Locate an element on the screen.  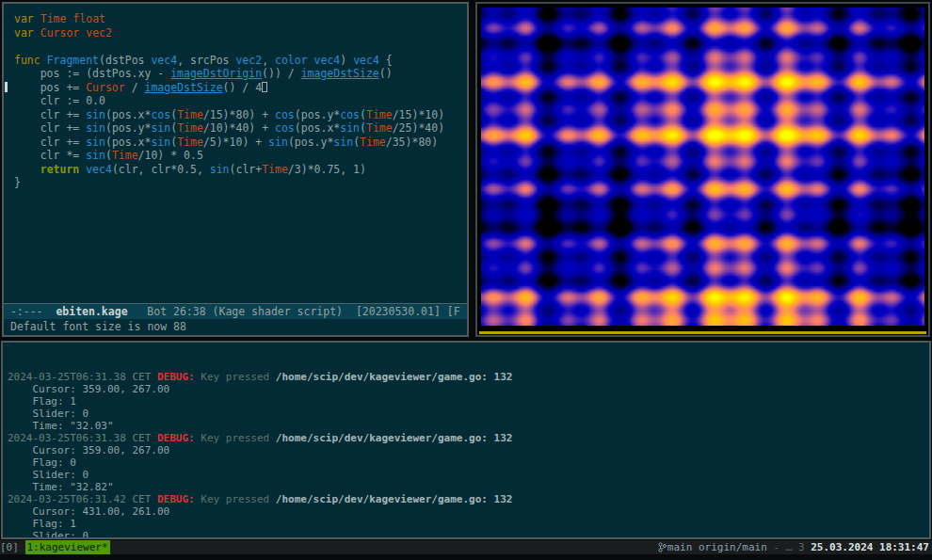
code-token: /10)*40) + is located at coordinates (239, 128).